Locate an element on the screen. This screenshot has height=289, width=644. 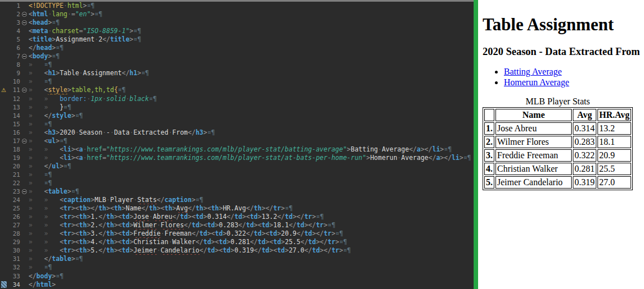
table-row: 2.Wilmer Flores0.28318.1 is located at coordinates (558, 142).